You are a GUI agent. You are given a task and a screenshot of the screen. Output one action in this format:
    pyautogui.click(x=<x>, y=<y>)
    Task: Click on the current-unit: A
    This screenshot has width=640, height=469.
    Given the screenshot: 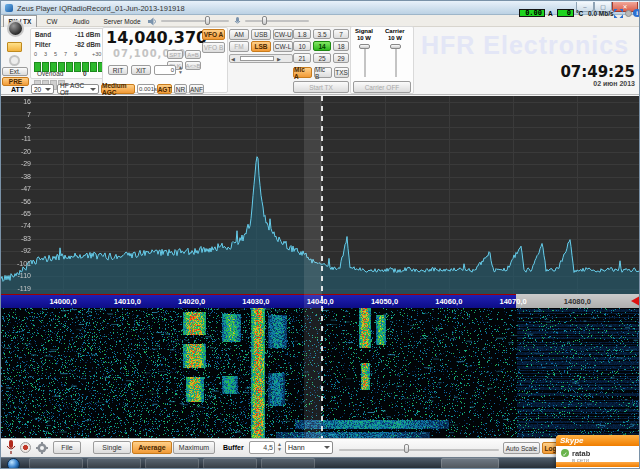 What is the action you would take?
    pyautogui.click(x=550, y=14)
    